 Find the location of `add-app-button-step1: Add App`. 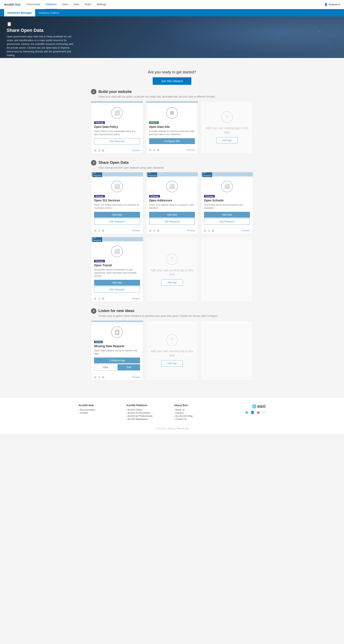

add-app-button-step1: Add App is located at coordinates (227, 140).